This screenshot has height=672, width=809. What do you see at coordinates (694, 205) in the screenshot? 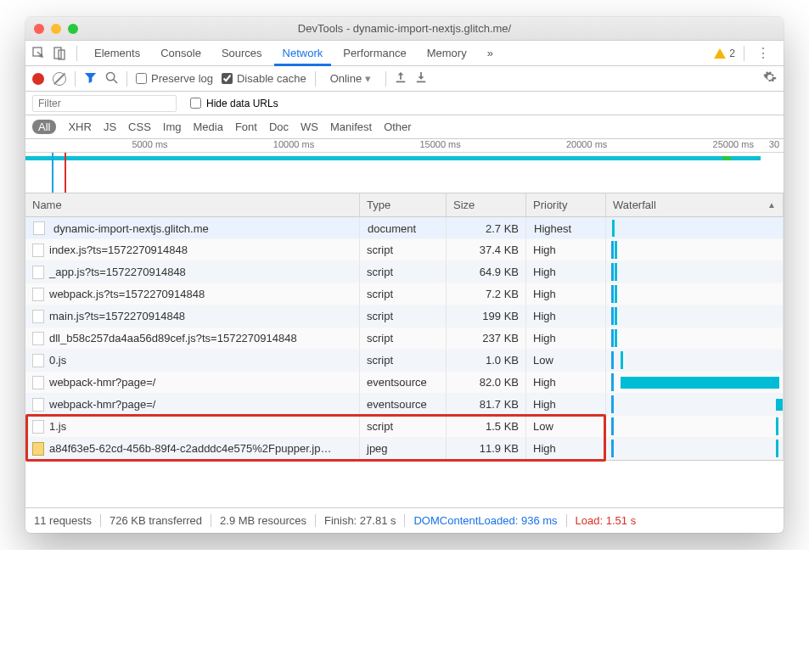
I see `column-waterfall: Waterfall ▲` at bounding box center [694, 205].